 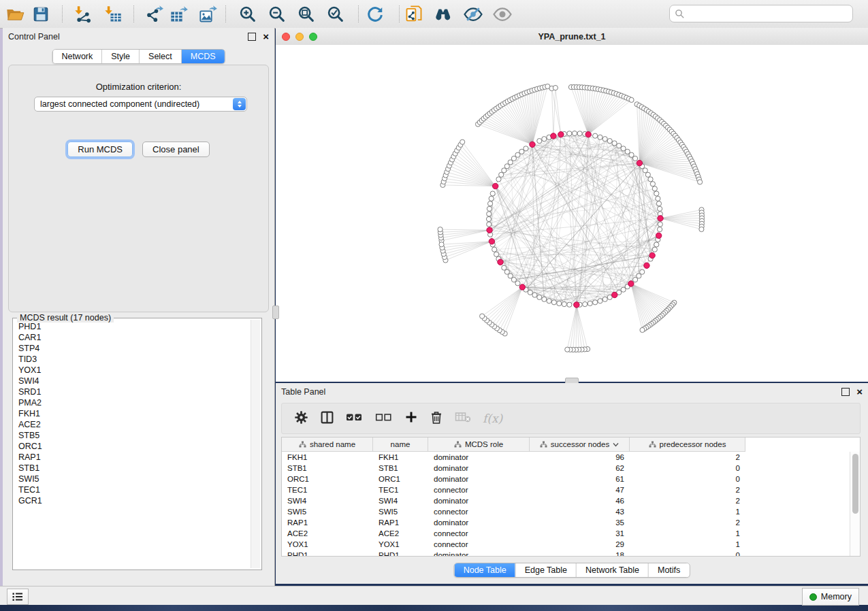 What do you see at coordinates (18, 597) in the screenshot?
I see `show-panels-menu-button` at bounding box center [18, 597].